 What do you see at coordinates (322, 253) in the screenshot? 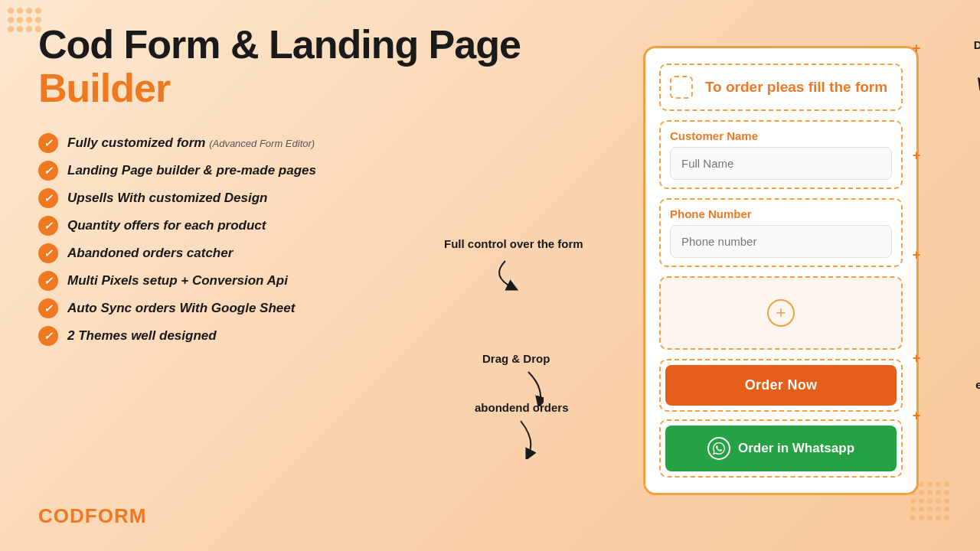
I see `feature-item-5: Abandoned orders catcher` at bounding box center [322, 253].